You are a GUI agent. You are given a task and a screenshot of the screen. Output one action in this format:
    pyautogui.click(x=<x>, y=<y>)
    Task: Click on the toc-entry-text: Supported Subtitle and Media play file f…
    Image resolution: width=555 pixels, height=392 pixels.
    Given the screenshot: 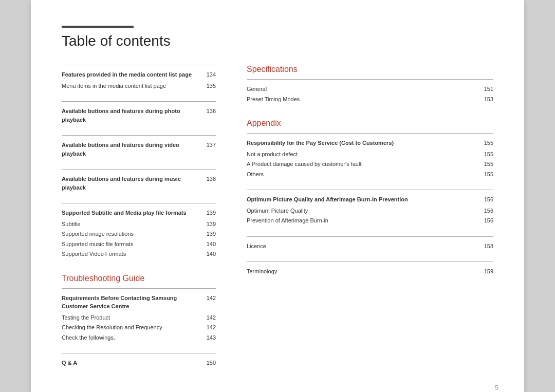 What is the action you would take?
    pyautogui.click(x=132, y=213)
    